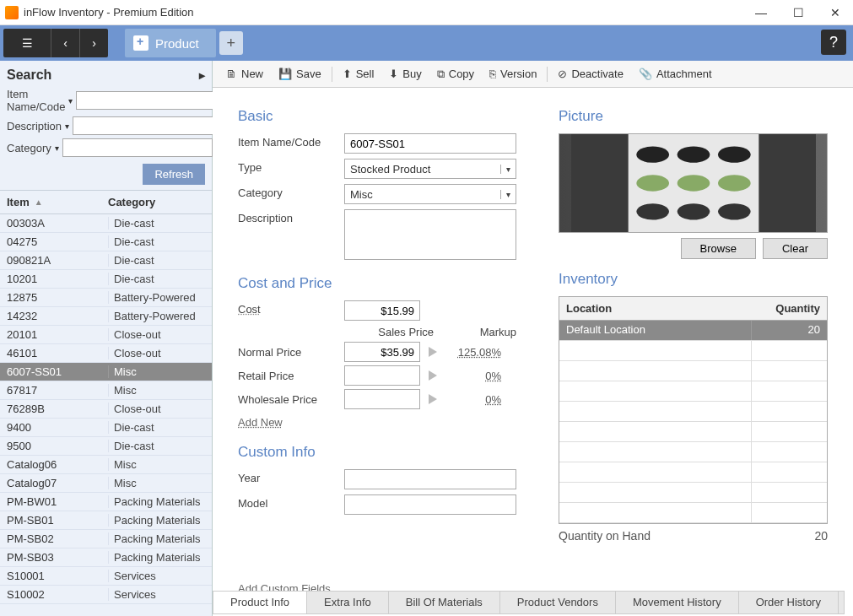 The image size is (853, 616). Describe the element at coordinates (591, 74) in the screenshot. I see `deactivate-button: ⊘Deactivate` at that location.